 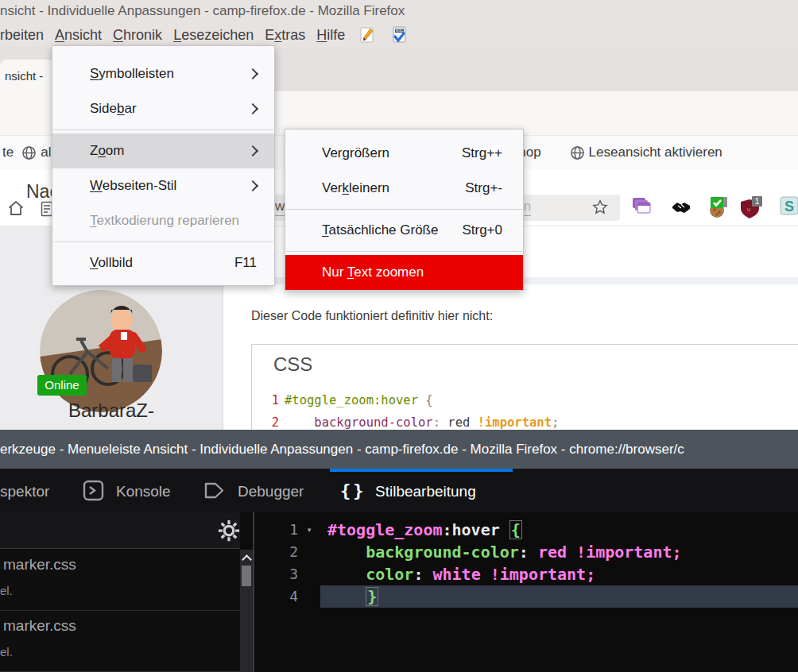 What do you see at coordinates (113, 109) in the screenshot?
I see `menu-item-label: Sidebar` at bounding box center [113, 109].